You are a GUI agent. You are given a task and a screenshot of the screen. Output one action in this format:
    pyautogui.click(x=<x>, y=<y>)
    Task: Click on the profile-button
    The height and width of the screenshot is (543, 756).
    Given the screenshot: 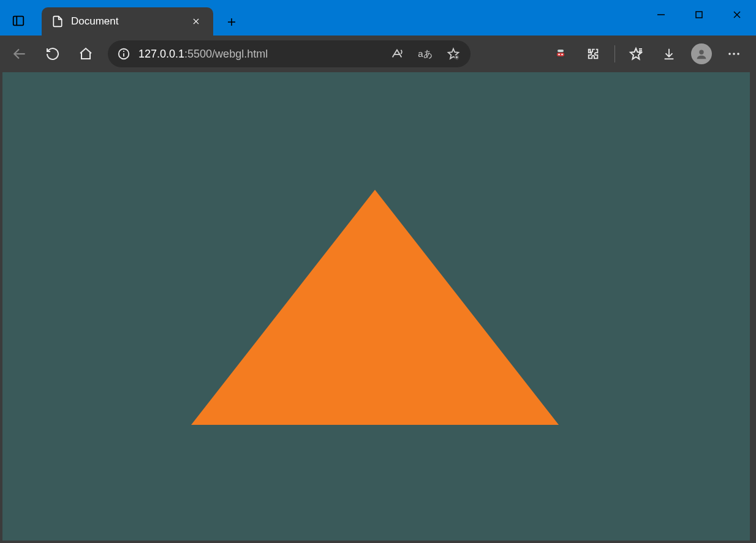 What is the action you would take?
    pyautogui.click(x=701, y=54)
    